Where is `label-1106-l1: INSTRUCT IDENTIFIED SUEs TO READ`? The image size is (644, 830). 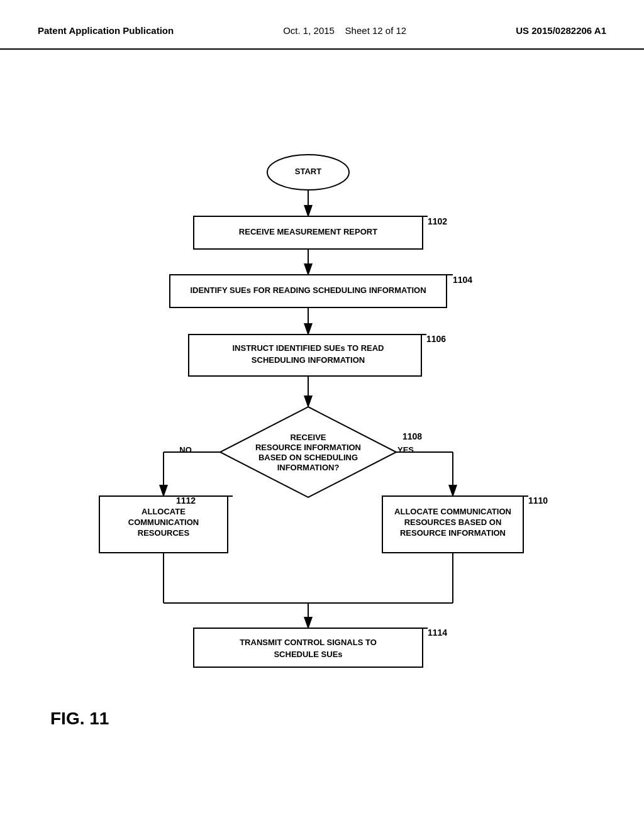
label-1106-l1: INSTRUCT IDENTIFIED SUEs TO READ is located at coordinates (308, 348).